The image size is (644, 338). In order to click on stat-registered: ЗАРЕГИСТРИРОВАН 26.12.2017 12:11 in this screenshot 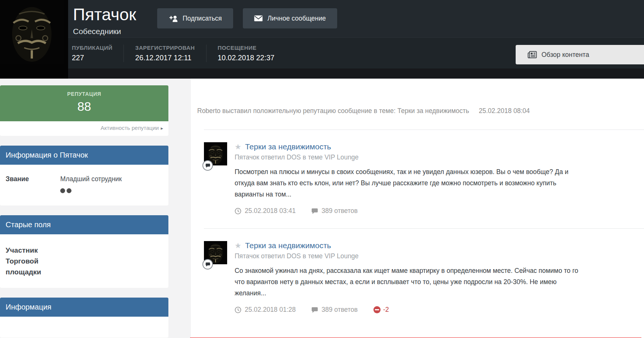, I will do `click(165, 53)`.